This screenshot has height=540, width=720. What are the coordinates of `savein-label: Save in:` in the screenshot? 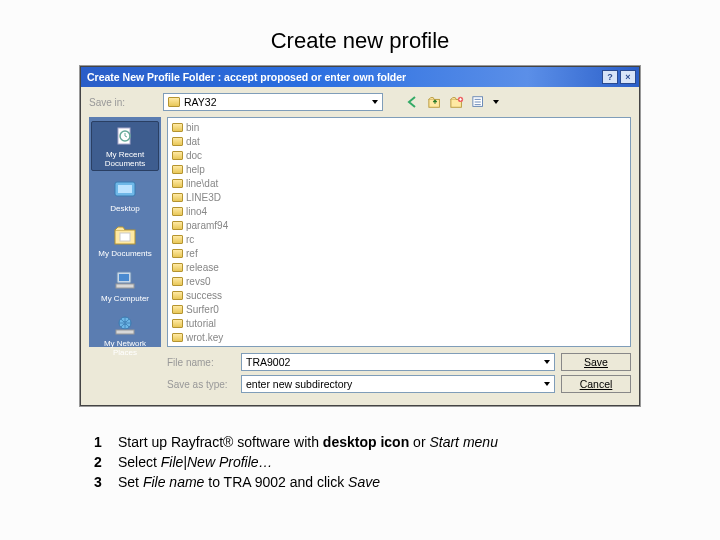 It's located at (123, 102).